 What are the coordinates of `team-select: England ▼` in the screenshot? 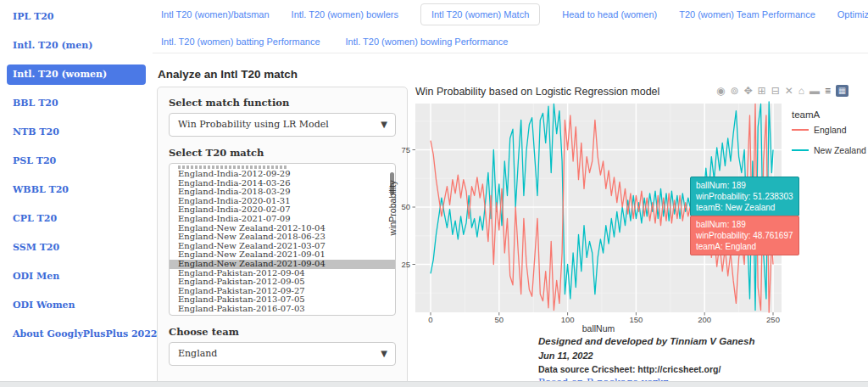 It's located at (282, 354).